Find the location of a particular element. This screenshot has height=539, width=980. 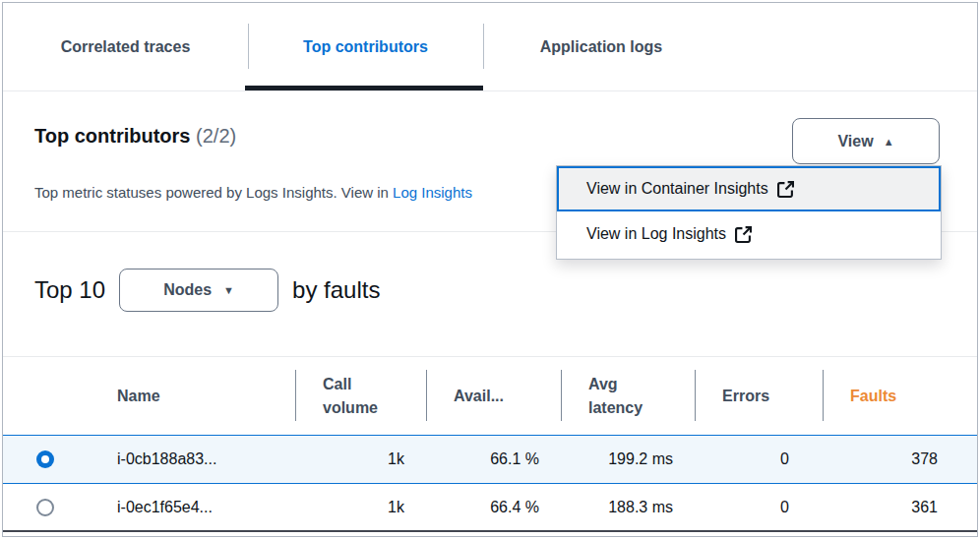

top-n-label: Top 10 is located at coordinates (70, 290).